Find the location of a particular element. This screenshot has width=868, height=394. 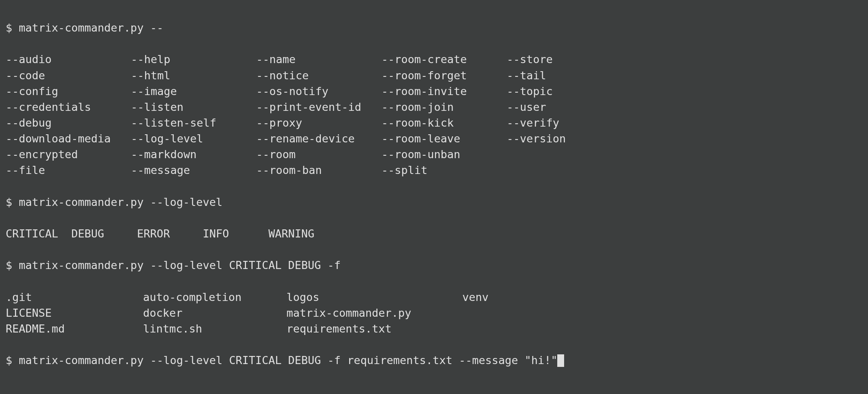

file-item: requirements.txt is located at coordinates (374, 328).